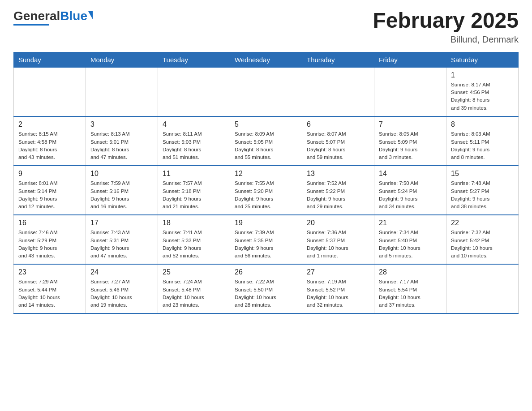 The width and height of the screenshot is (532, 411). I want to click on calendar-cell: 27Sunrise: 7:19 AMSunset: 5:52 PMDayligh…, so click(339, 289).